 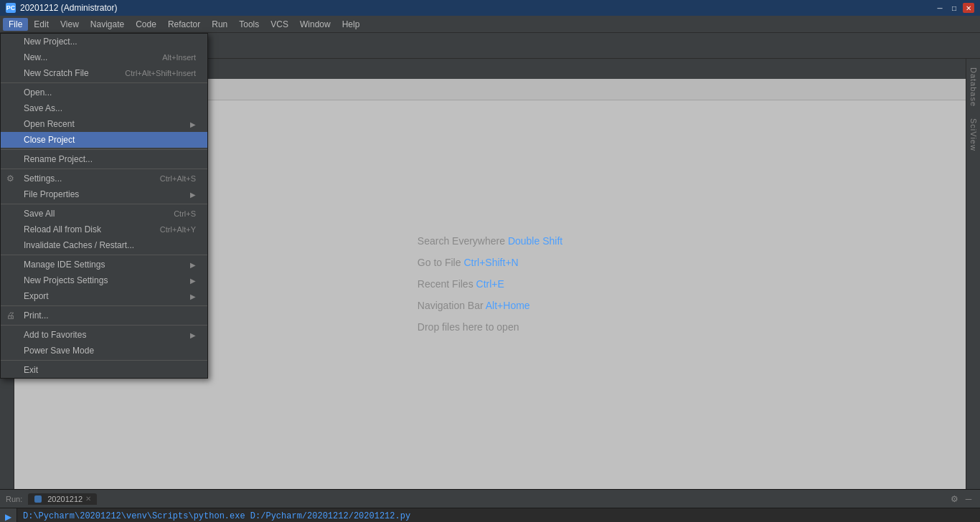 I want to click on menu-new-project-label: New Project..., so click(x=50, y=42).